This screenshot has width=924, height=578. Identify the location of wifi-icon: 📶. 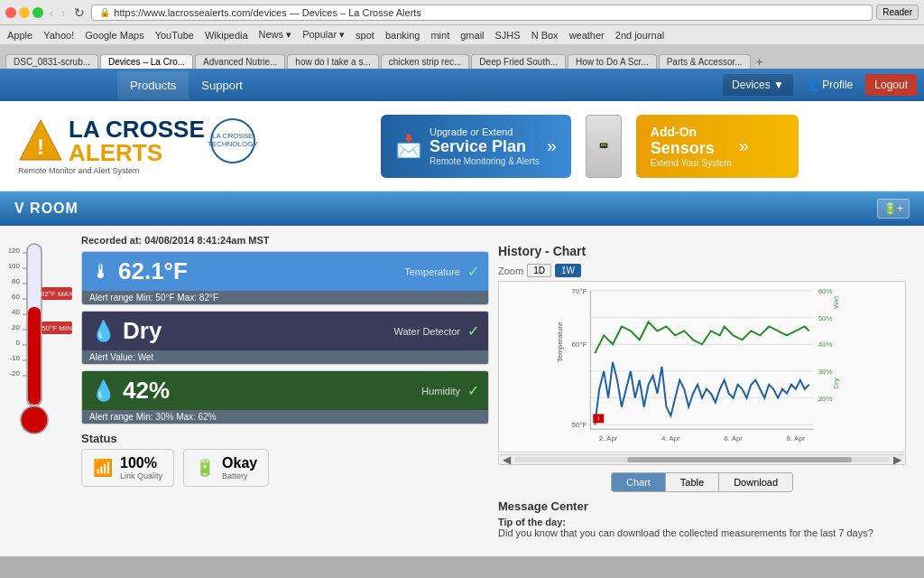
(103, 468).